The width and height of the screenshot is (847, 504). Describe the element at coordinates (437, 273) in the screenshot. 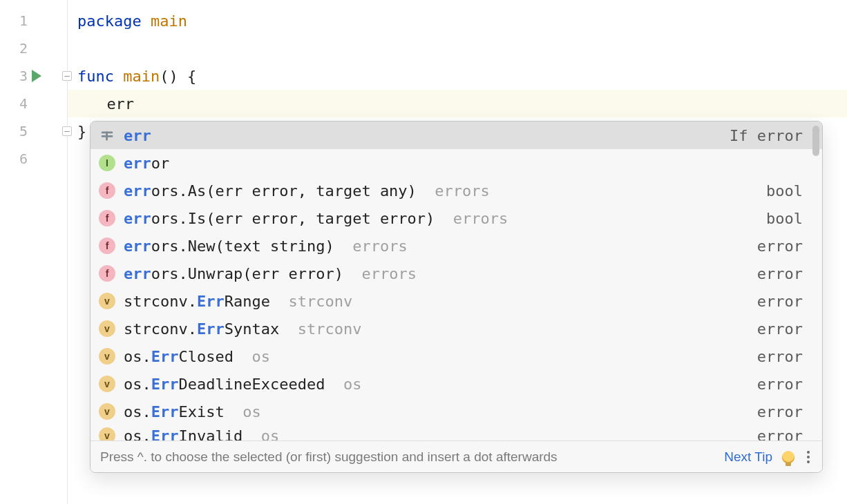

I see `completion-label: errors.Unwrap(err error) errors` at that location.